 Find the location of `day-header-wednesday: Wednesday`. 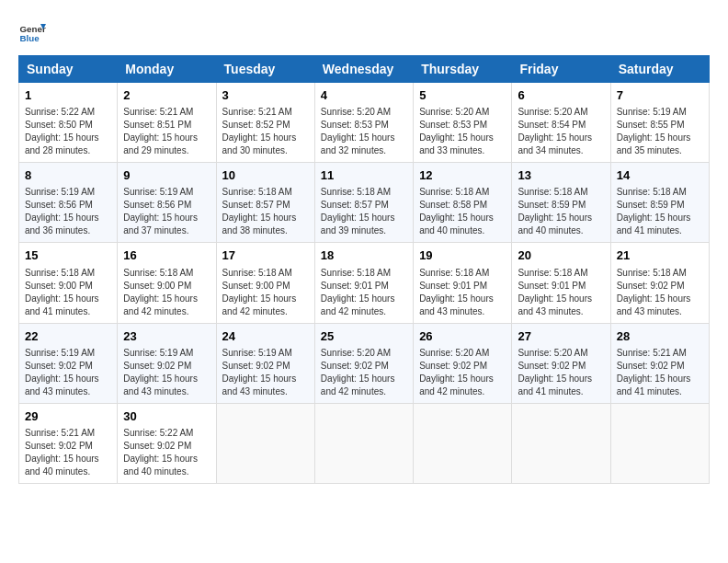

day-header-wednesday: Wednesday is located at coordinates (364, 70).